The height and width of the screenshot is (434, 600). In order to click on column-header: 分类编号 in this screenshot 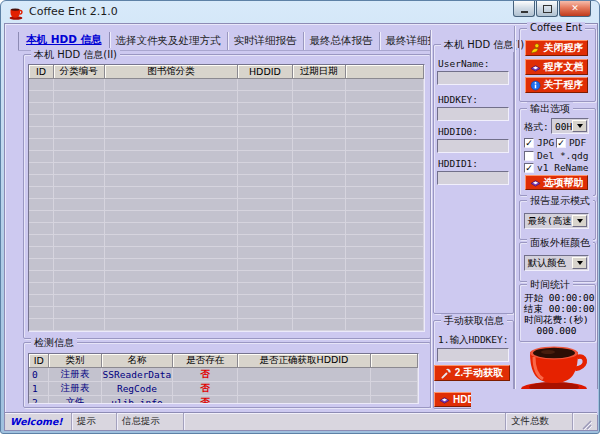, I will do `click(80, 72)`.